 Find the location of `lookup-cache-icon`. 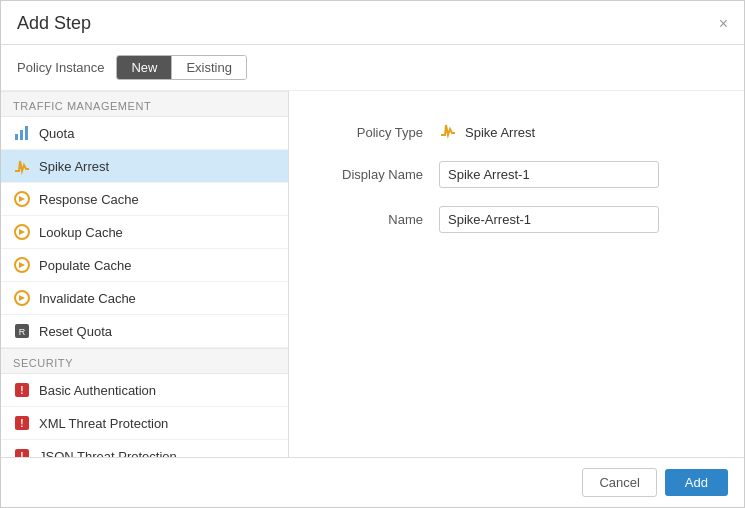

lookup-cache-icon is located at coordinates (22, 232).